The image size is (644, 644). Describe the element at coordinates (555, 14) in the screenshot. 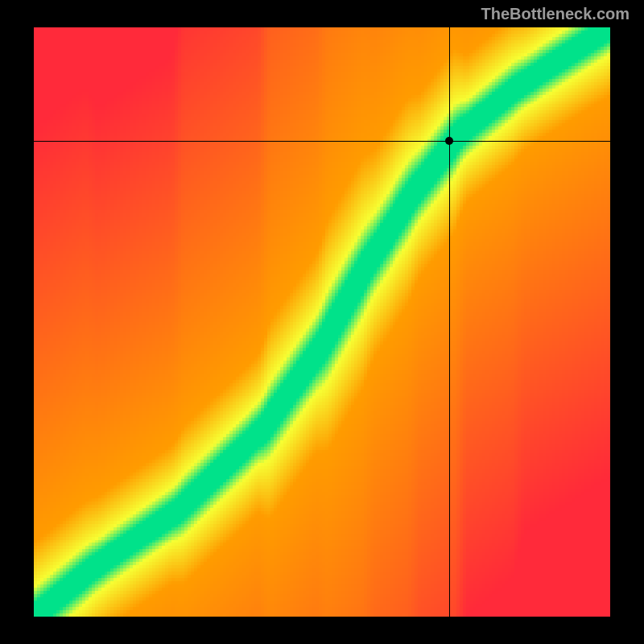

I see `attribution-text: TheBottleneck.com` at that location.